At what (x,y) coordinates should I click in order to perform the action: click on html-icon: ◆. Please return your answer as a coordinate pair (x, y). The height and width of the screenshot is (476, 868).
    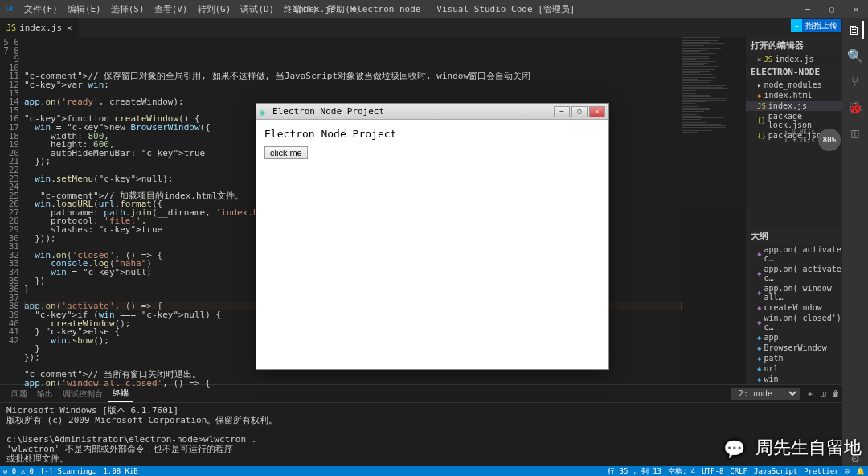
    Looking at the image, I should click on (759, 96).